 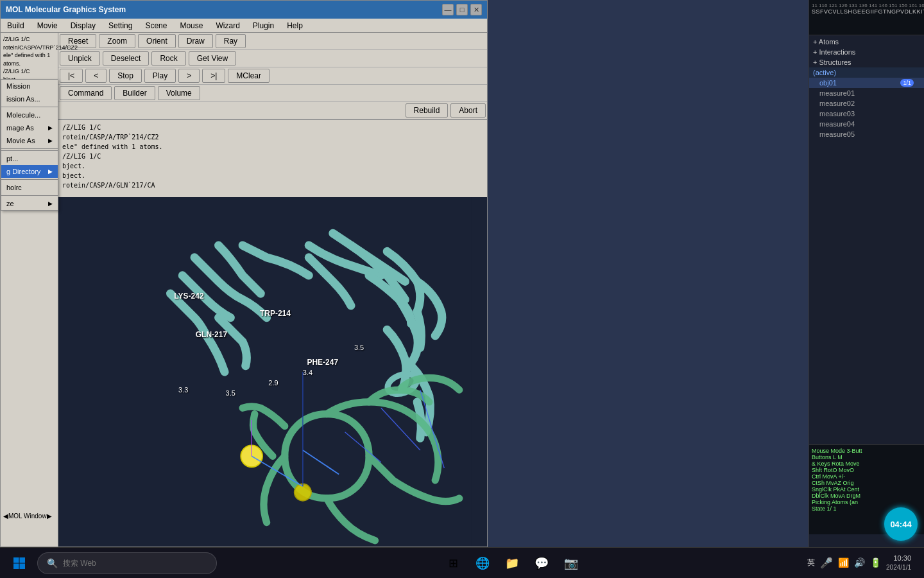 I want to click on volume-icon: 🔊, so click(x=860, y=563).